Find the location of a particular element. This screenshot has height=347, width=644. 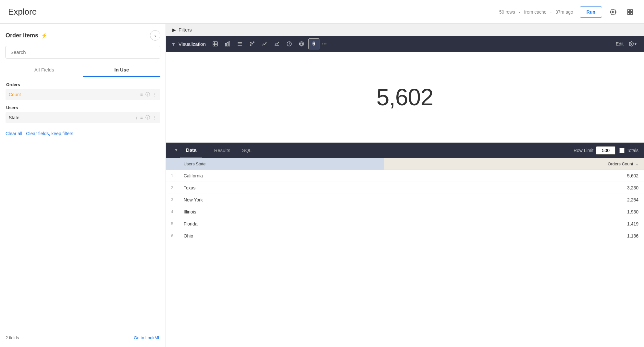

row-limit-input is located at coordinates (606, 150).